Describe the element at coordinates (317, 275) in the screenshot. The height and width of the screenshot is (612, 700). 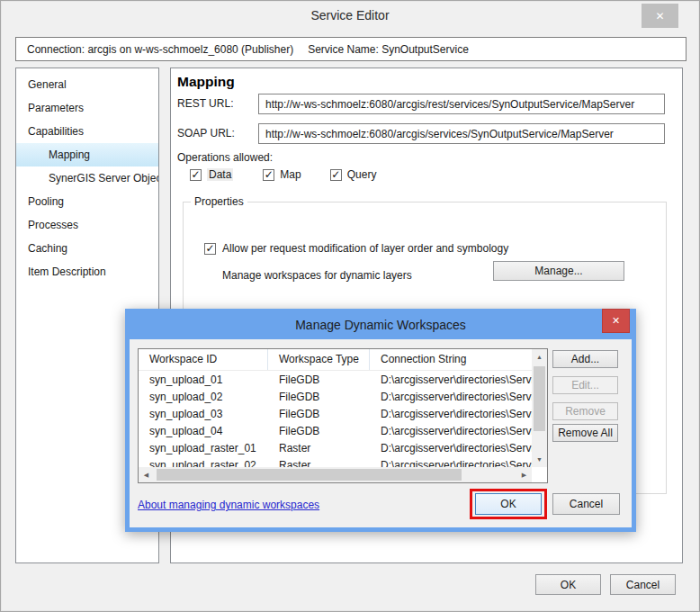
I see `manage-workspaces-label: Manage workspaces for dynamic layers` at that location.